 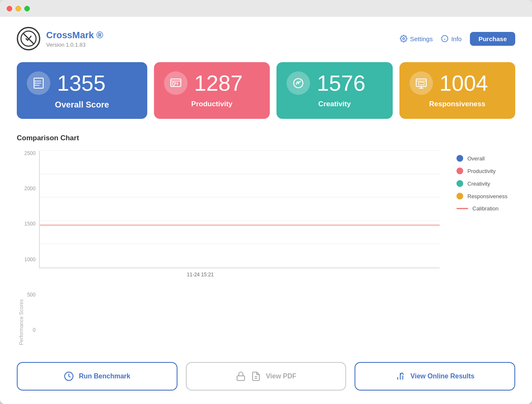 What do you see at coordinates (400, 376) in the screenshot?
I see `view-online-icon` at bounding box center [400, 376].